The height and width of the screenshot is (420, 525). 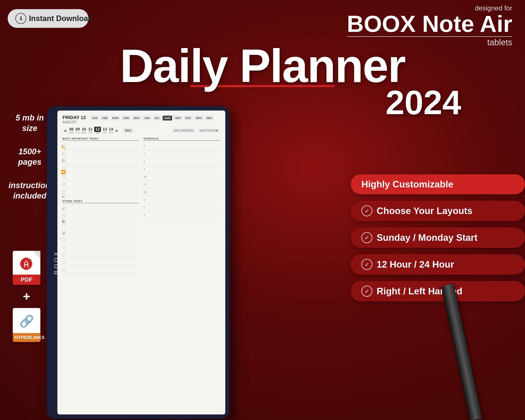 What do you see at coordinates (63, 172) in the screenshot?
I see `sidebar-icon-forward: ⏩` at bounding box center [63, 172].